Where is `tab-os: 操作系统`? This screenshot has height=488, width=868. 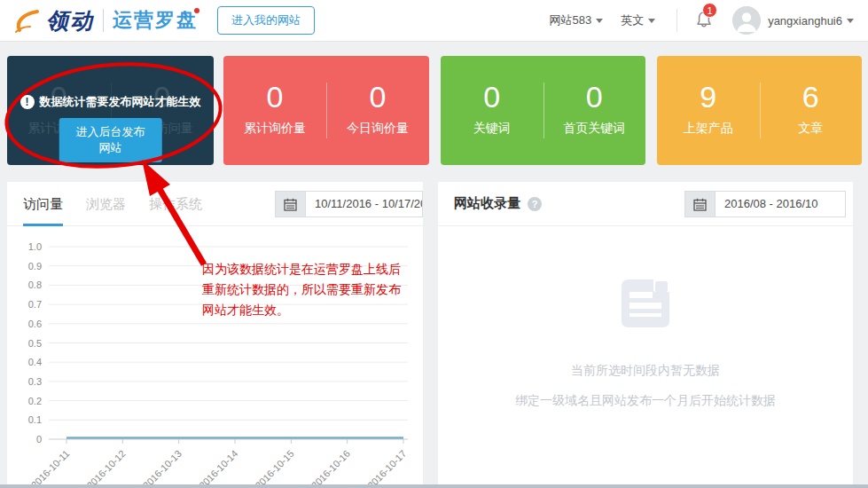 tab-os: 操作系统 is located at coordinates (176, 204).